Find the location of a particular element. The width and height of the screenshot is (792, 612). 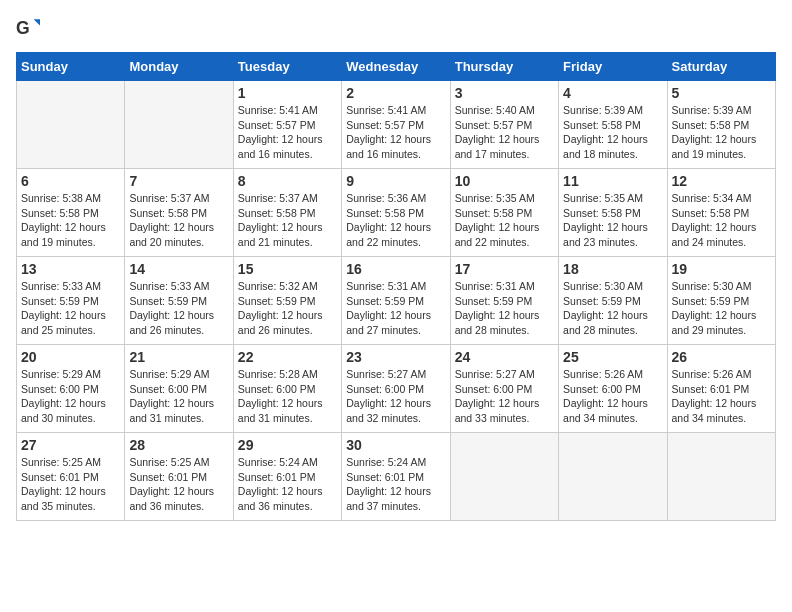

day-info: Sunrise: 5:34 AM Sunset: 5:58 PM Dayligh… is located at coordinates (722, 220).